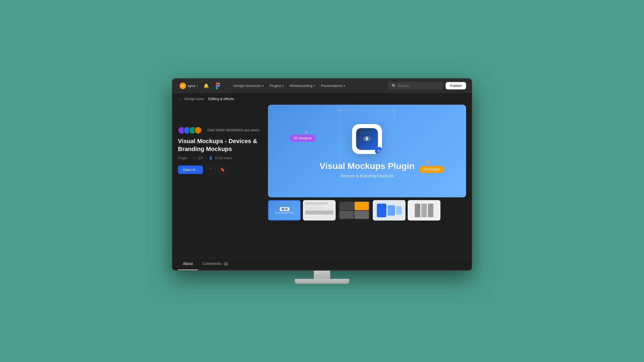 Image resolution: width=644 pixels, height=362 pixels. I want to click on nav-whiteboarding: Whiteboarding ▾, so click(302, 86).